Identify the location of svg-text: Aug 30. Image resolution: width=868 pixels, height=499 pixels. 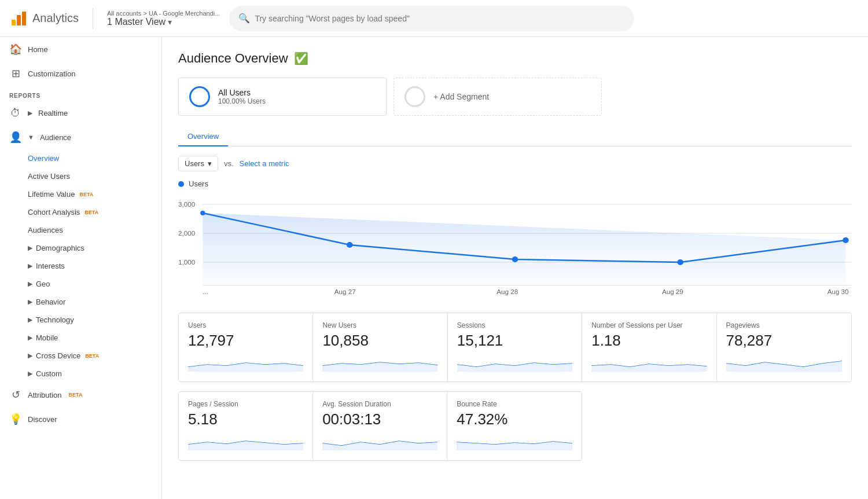
(838, 292).